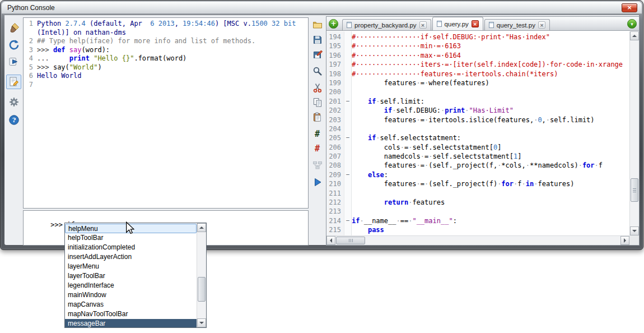 The height and width of the screenshot is (333, 644). I want to click on cut-button, so click(317, 88).